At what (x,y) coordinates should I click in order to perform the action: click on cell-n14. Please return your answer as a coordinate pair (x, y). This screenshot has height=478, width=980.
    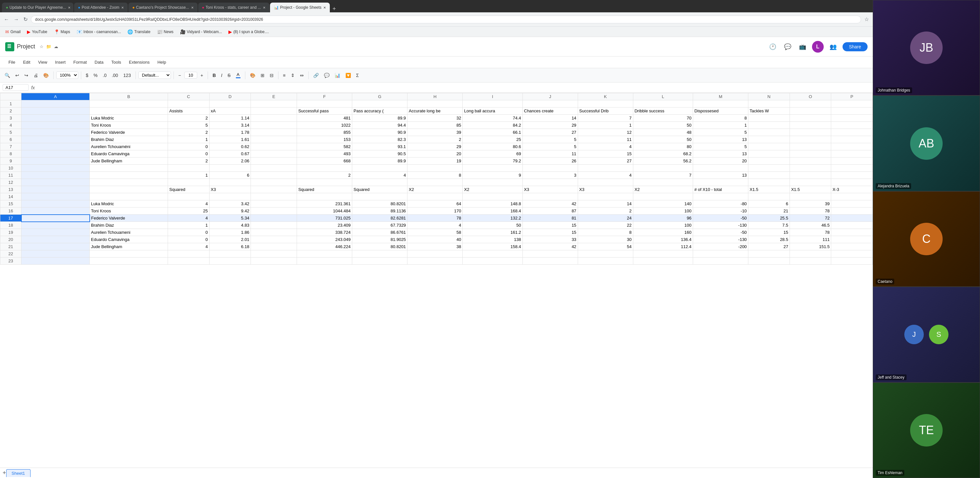
    Looking at the image, I should click on (769, 197).